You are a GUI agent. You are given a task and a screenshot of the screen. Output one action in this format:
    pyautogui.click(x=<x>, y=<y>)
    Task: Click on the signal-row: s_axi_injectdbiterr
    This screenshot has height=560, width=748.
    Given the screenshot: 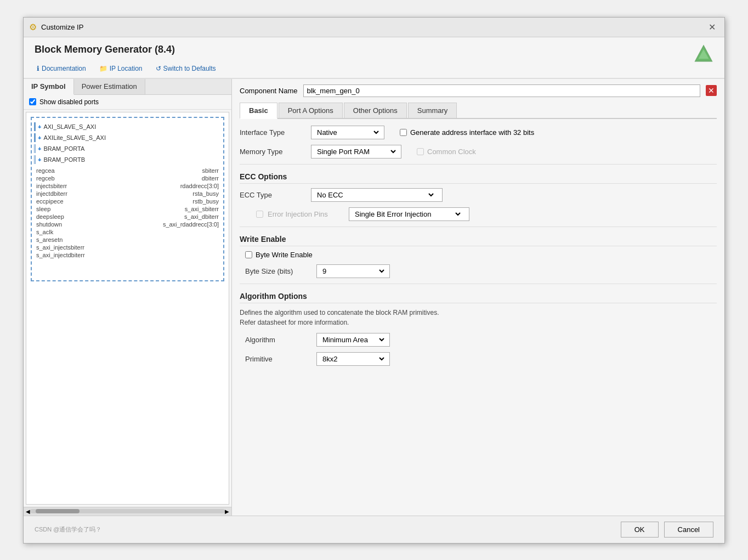 What is the action you would take?
    pyautogui.click(x=127, y=255)
    